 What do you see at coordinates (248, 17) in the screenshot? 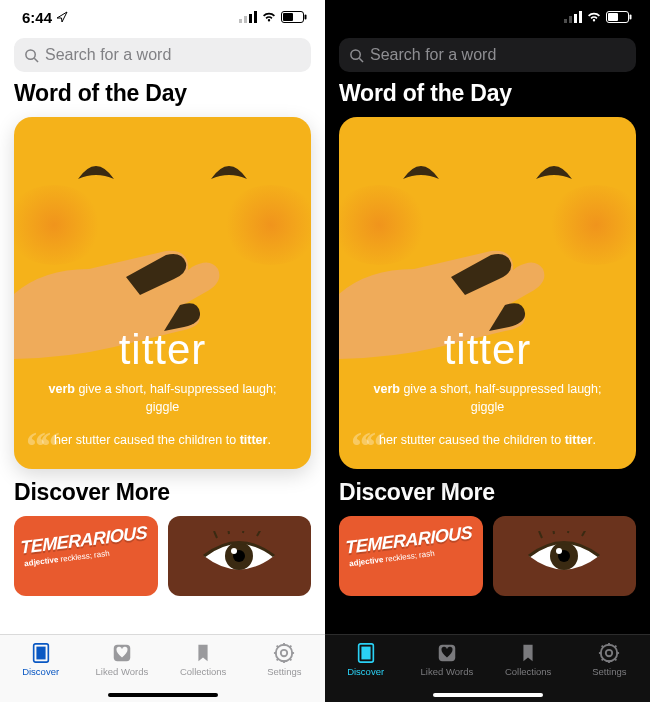
I see `cellular-icon` at bounding box center [248, 17].